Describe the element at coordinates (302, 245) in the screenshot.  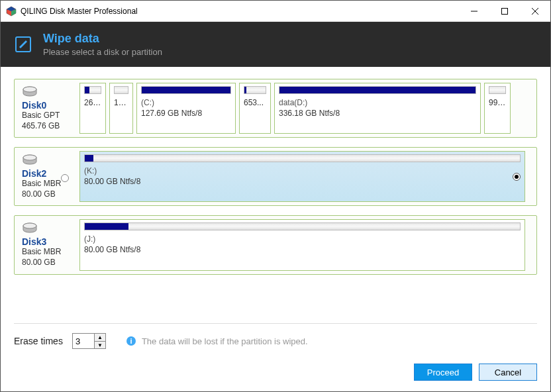
I see `partition-cell: (J:) 80.00 GB Ntfs/8` at that location.